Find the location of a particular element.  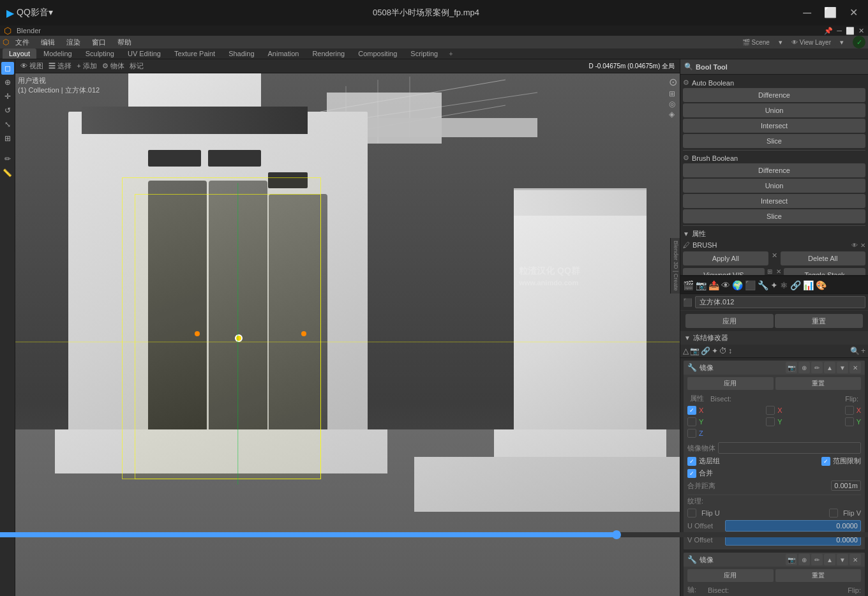

viewport-grid-btn: ⊞ is located at coordinates (673, 94).